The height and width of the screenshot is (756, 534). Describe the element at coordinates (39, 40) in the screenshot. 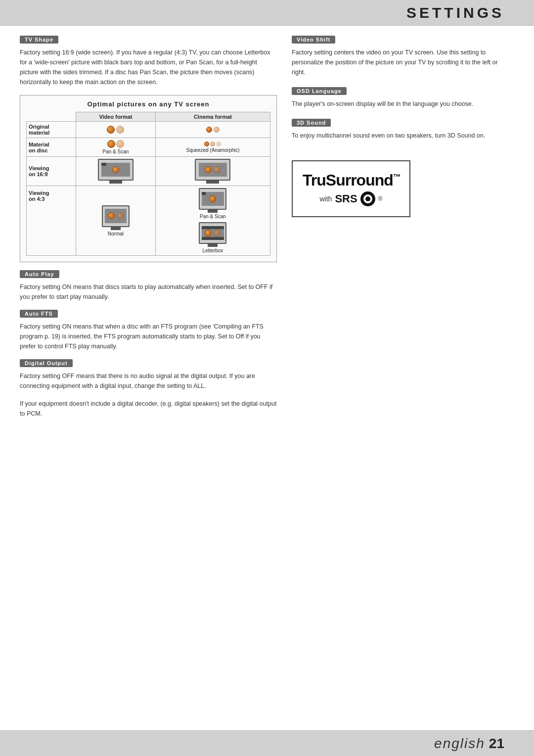

I see `tv-shape-badge: TV Shape` at that location.